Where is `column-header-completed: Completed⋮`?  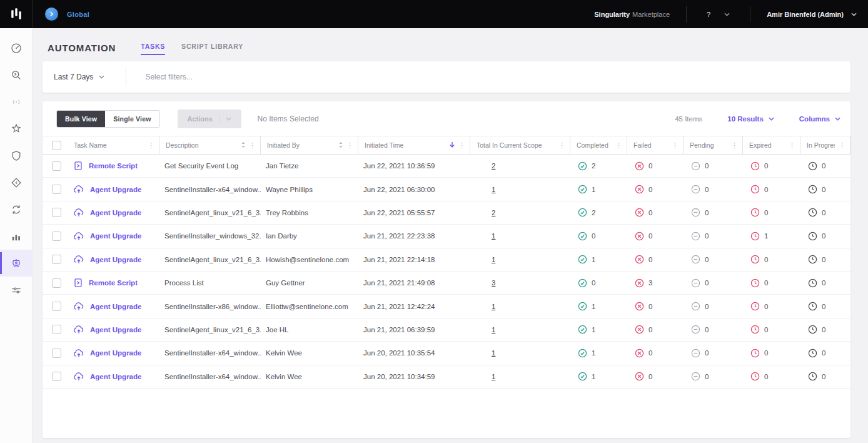
column-header-completed: Completed⋮ is located at coordinates (599, 145).